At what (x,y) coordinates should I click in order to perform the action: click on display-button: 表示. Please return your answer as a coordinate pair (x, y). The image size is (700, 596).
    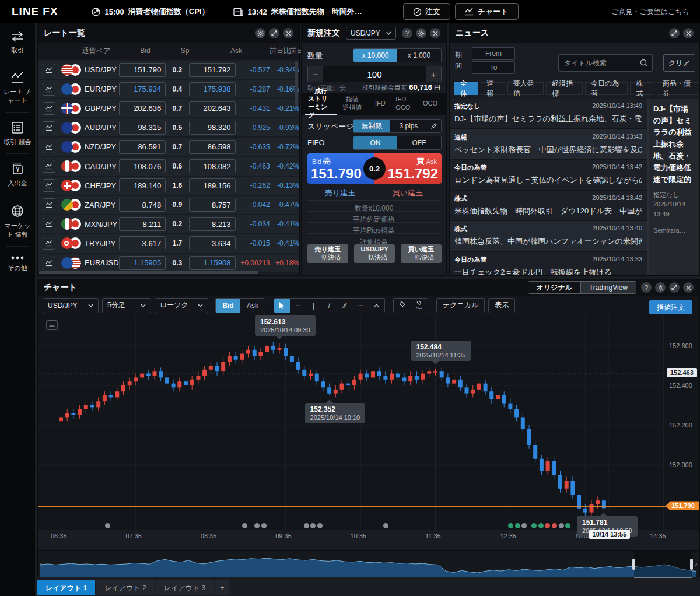
    Looking at the image, I should click on (502, 306).